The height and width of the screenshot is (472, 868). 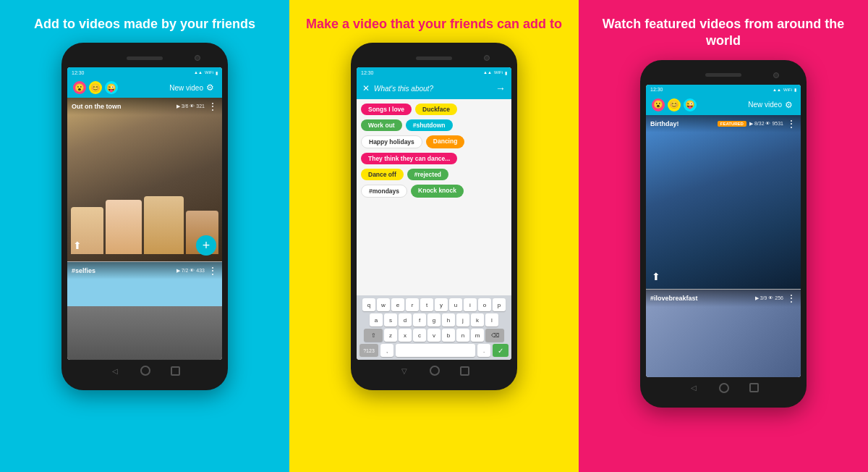 I want to click on keyboard: q w e r t y u i o p a s d f g h, so click(x=434, y=327).